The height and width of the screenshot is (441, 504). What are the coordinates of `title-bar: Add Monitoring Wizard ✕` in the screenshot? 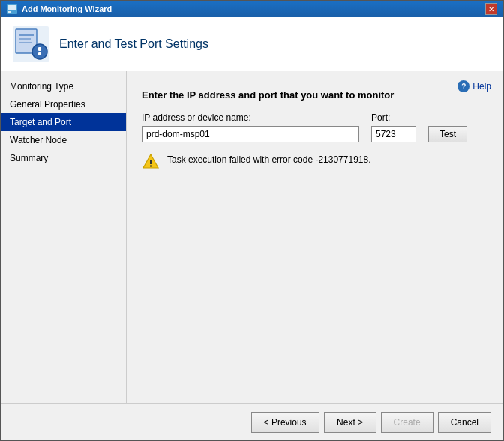 It's located at (252, 9).